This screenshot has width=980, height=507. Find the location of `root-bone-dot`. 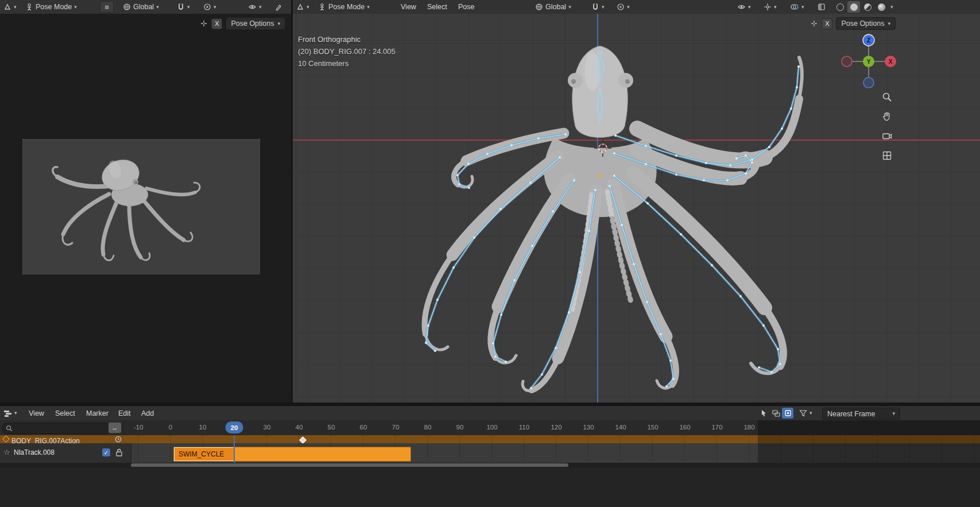

root-bone-dot is located at coordinates (599, 176).